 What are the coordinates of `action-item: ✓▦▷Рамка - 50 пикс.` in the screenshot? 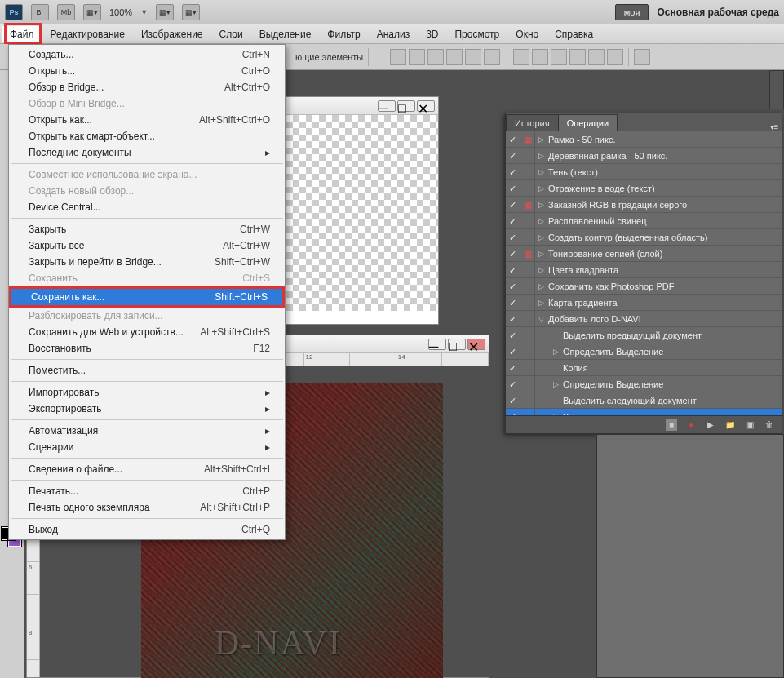 It's located at (644, 140).